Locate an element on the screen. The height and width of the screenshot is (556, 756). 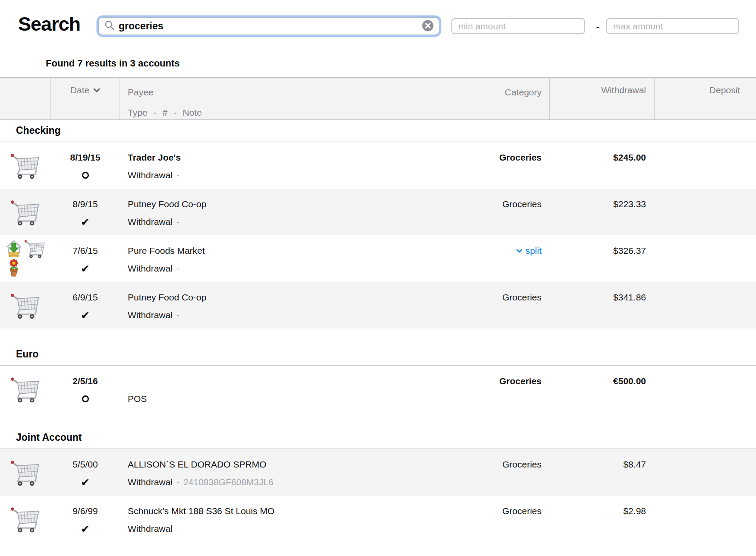
results-summary: Found 7 results in 3 accounts is located at coordinates (378, 63).